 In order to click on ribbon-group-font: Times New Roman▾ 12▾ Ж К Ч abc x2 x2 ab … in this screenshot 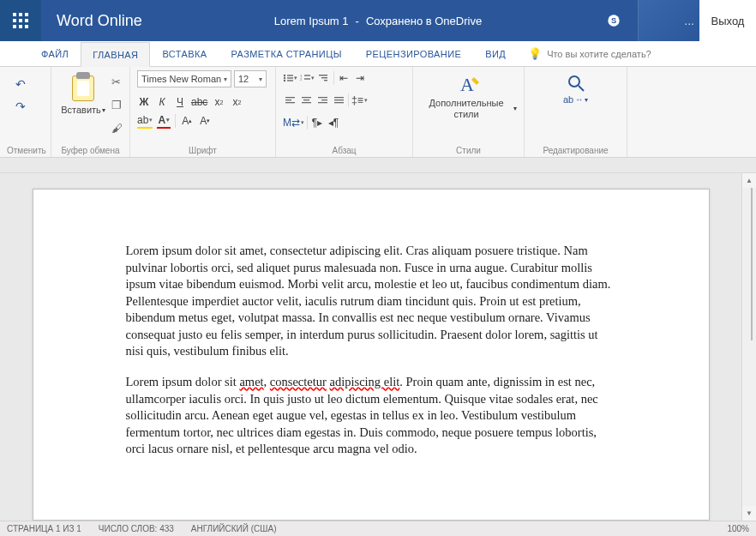, I will do `click(203, 111)`.